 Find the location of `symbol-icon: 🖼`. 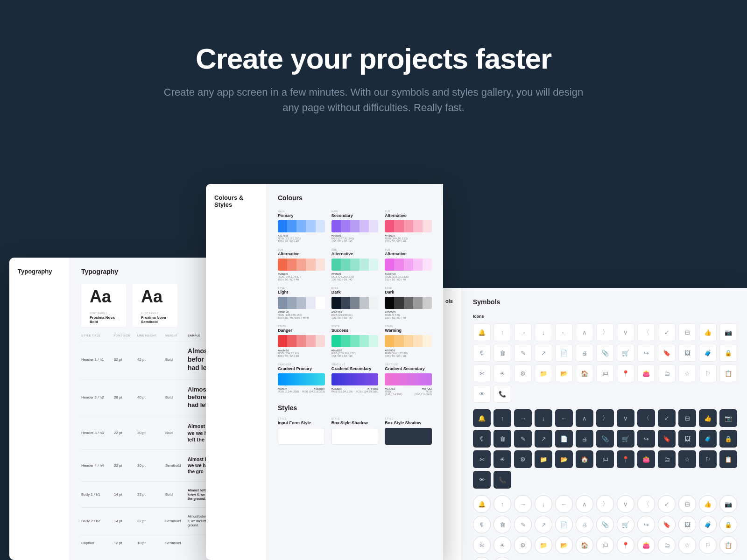

symbol-icon: 🖼 is located at coordinates (687, 525).